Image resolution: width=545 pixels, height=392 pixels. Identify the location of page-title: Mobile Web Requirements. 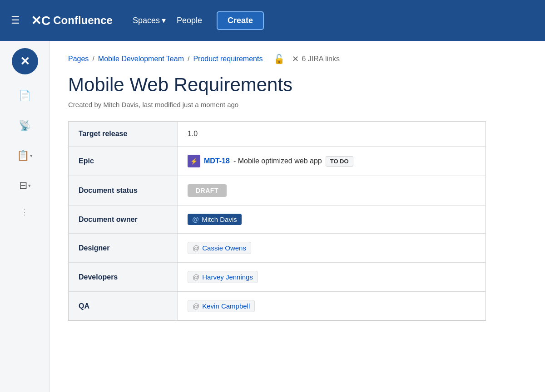
(297, 85).